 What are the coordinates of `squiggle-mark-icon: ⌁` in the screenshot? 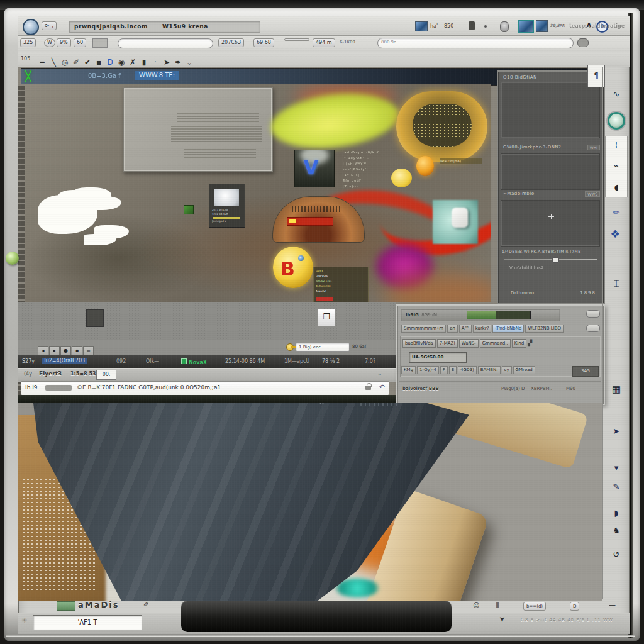 It's located at (616, 166).